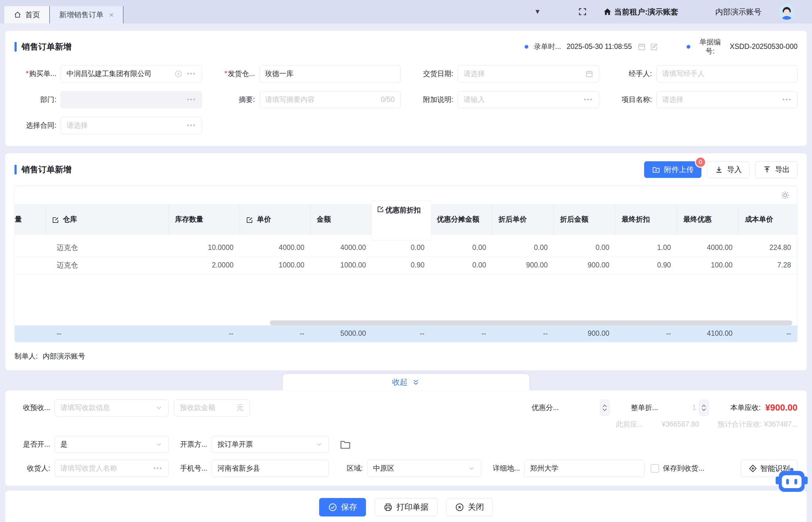  What do you see at coordinates (683, 468) in the screenshot?
I see `save-to-receiver-label: 保存到收货...` at bounding box center [683, 468].